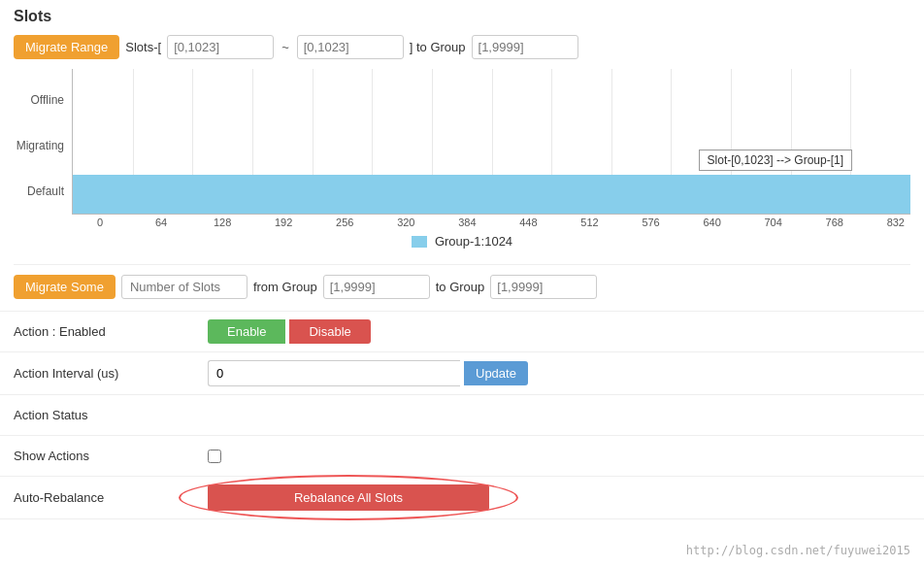 This screenshot has height=567, width=924. Describe the element at coordinates (377, 287) in the screenshot. I see `from-group-input` at that location.